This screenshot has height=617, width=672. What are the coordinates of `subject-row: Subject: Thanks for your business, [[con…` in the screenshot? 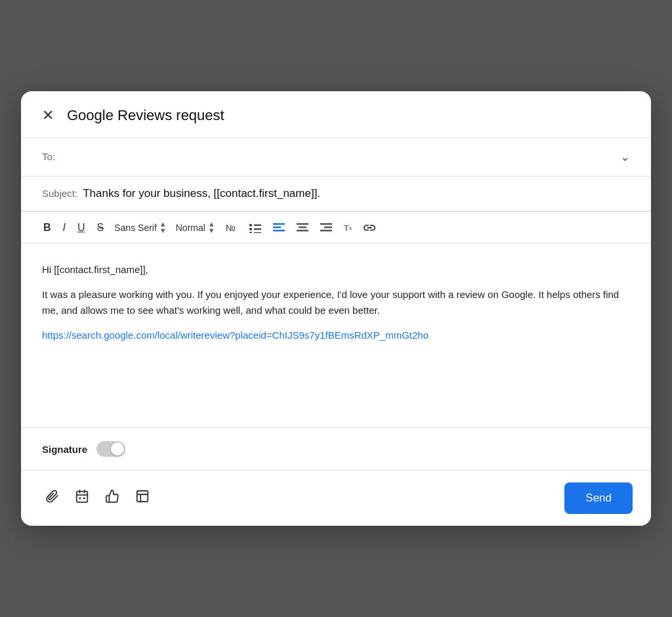 It's located at (336, 194).